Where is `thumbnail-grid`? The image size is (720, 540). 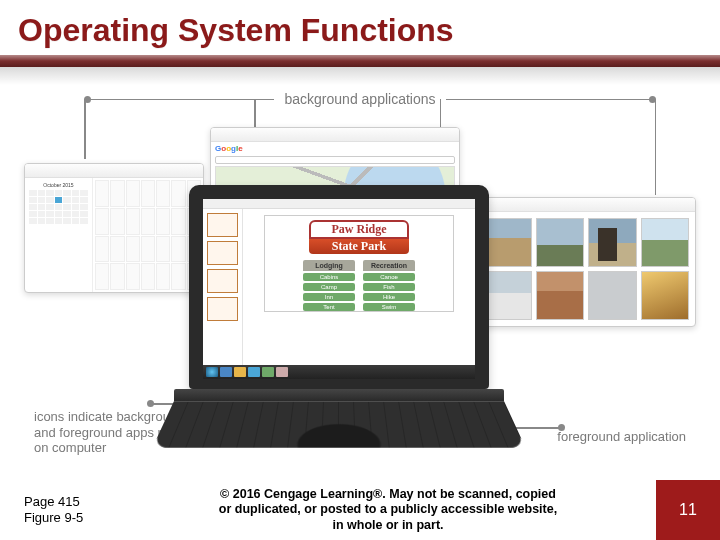
thumbnail-grid is located at coordinates (586, 269).